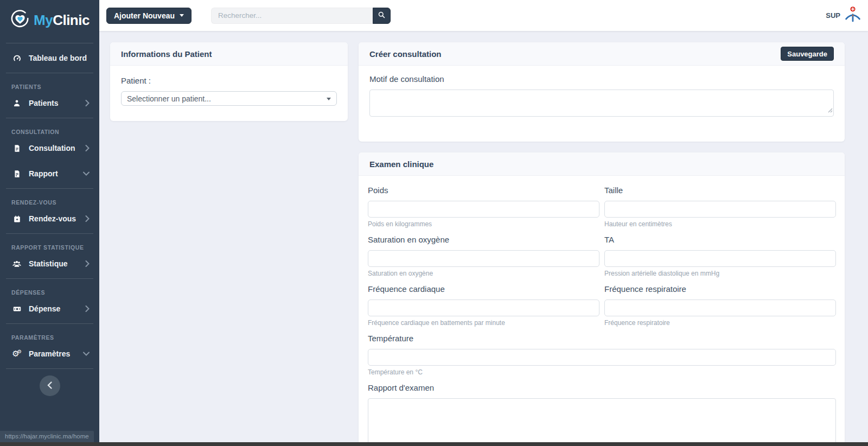  I want to click on saturation-input, so click(484, 258).